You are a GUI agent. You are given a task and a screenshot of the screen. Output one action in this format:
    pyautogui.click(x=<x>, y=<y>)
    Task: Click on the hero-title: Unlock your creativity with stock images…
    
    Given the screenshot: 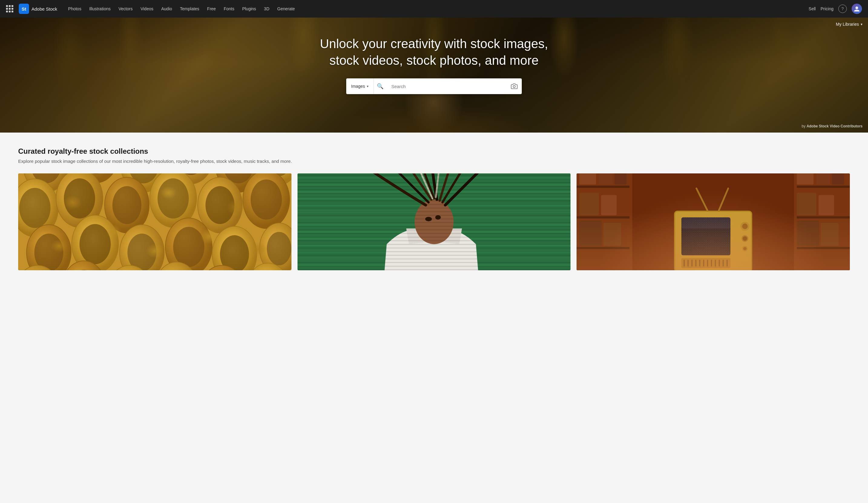 What is the action you would take?
    pyautogui.click(x=434, y=52)
    